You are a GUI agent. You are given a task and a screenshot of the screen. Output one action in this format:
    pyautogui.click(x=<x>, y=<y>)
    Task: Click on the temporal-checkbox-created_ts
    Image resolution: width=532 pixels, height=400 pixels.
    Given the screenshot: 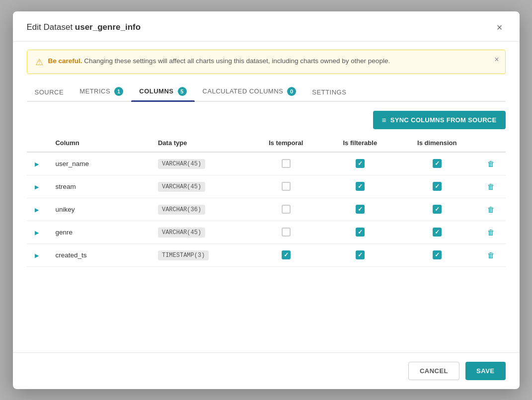 What is the action you would take?
    pyautogui.click(x=286, y=255)
    